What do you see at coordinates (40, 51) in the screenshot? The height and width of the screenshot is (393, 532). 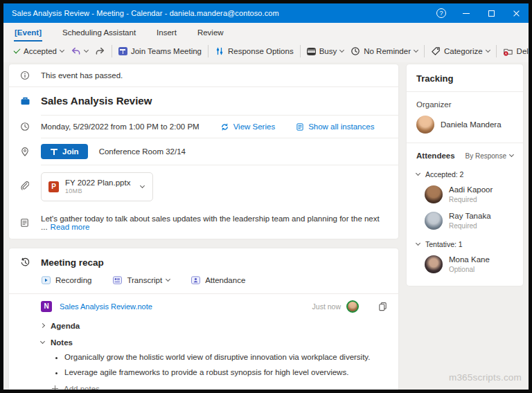 I see `accepted-label: Accepted` at bounding box center [40, 51].